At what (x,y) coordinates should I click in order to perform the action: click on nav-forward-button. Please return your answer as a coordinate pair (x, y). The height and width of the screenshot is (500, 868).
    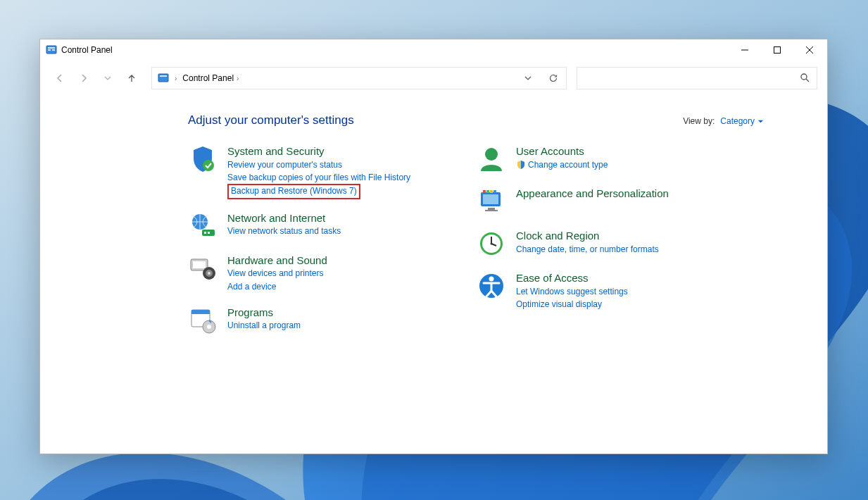
    Looking at the image, I should click on (84, 78).